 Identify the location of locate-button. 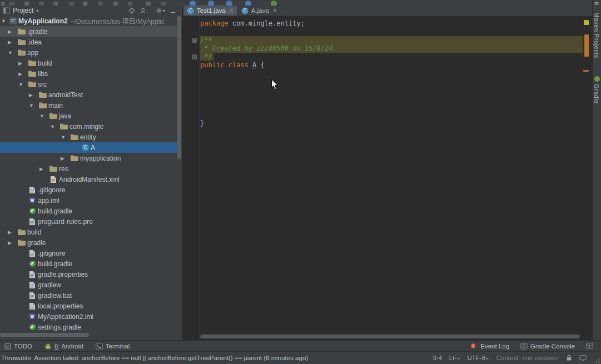
(132, 11).